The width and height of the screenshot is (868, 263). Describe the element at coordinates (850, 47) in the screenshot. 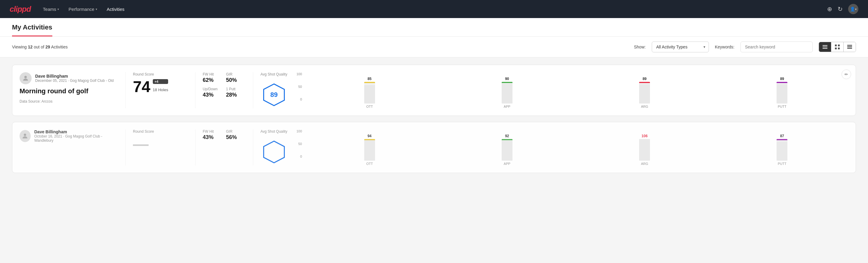

I see `view-toggle-list-detail` at that location.